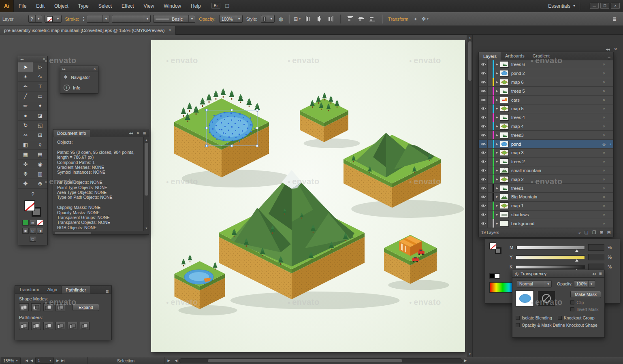 The width and height of the screenshot is (623, 364). Describe the element at coordinates (216, 6) in the screenshot. I see `bridge-button: Br` at that location.